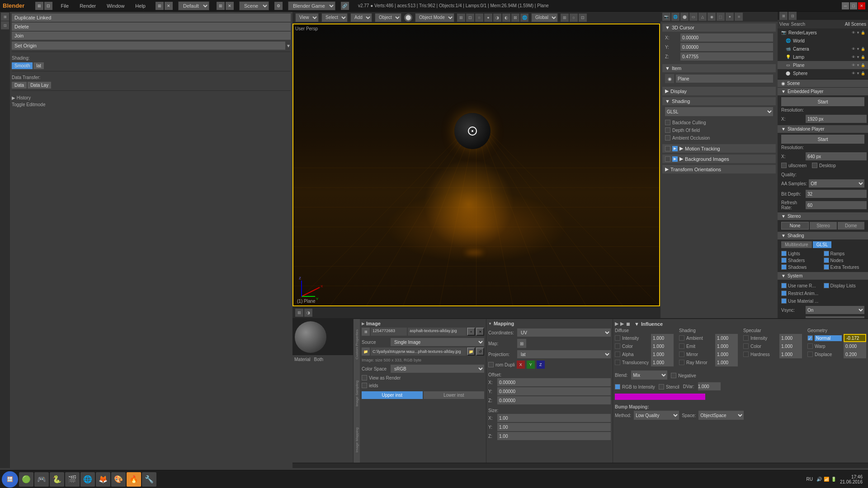  I want to click on stereo-stereo-btn: Stereo, so click(823, 226).